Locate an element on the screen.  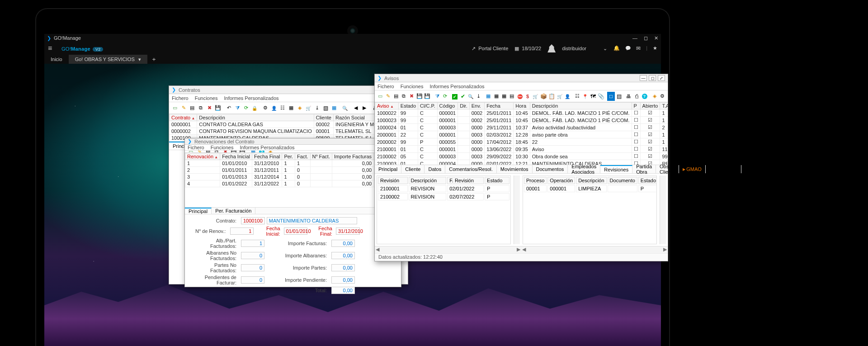
money-icon is located at coordinates (528, 96).